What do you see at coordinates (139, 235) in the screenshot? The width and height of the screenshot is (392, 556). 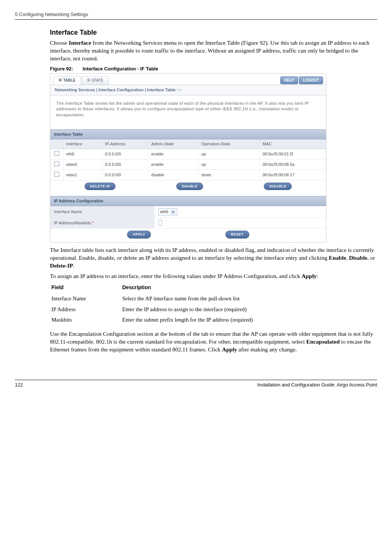 I see `apply-button: APPLY` at bounding box center [139, 235].